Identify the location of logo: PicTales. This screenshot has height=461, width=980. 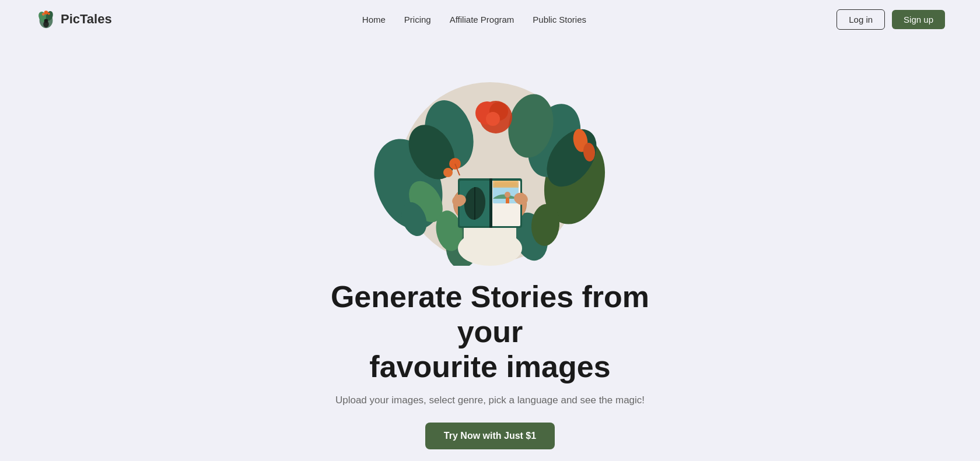
(74, 19).